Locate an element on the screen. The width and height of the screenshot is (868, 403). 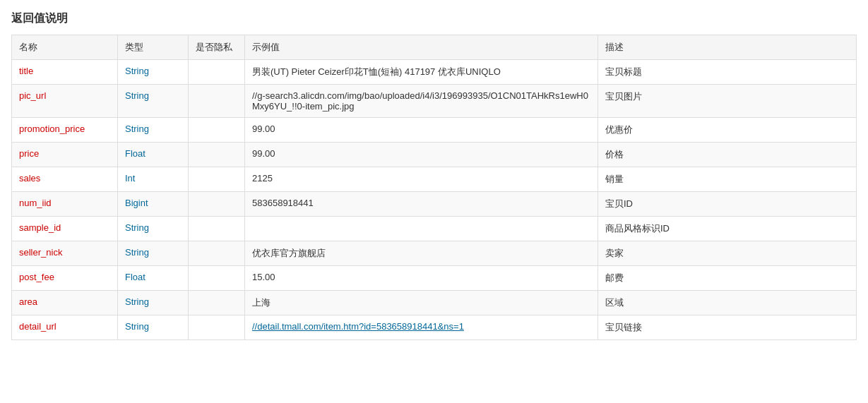
table-header: 名称 类型 是否隐私 示例值 描述 is located at coordinates (434, 48).